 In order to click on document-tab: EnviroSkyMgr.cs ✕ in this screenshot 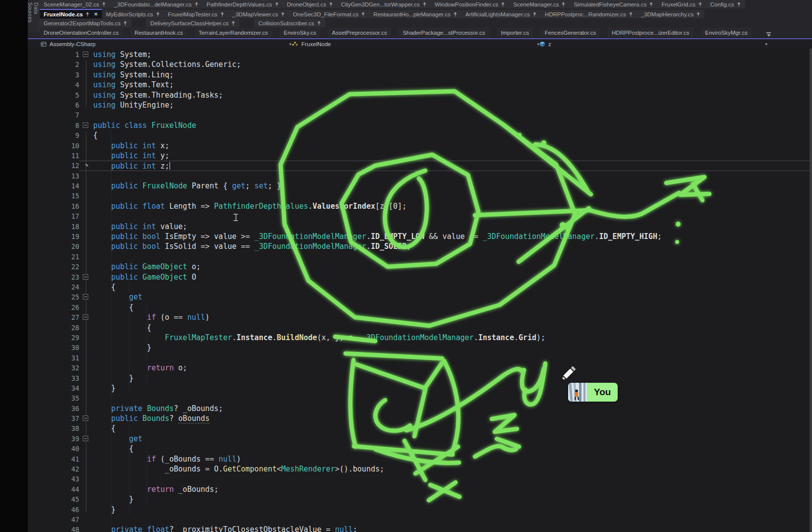, I will do `click(726, 33)`.